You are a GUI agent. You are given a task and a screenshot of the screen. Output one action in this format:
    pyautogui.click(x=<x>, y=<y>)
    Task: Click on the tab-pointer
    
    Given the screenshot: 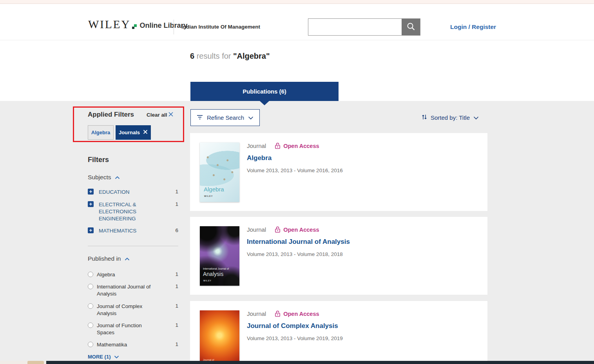 What is the action you would take?
    pyautogui.click(x=264, y=103)
    